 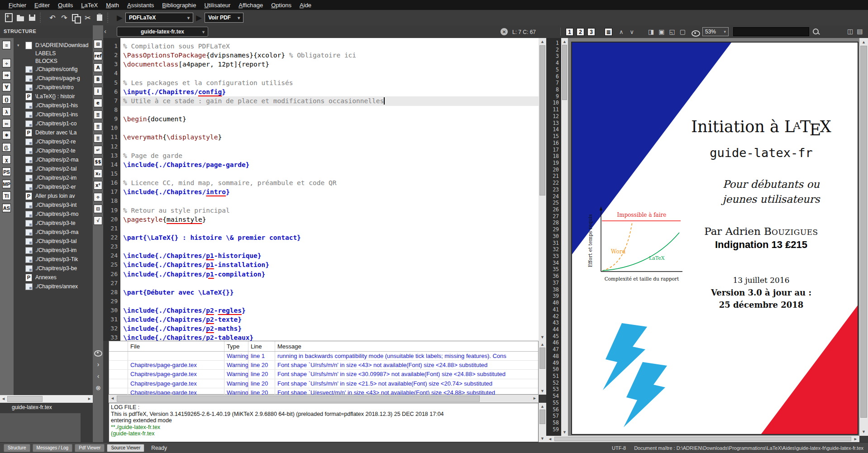 What do you see at coordinates (100, 18) in the screenshot?
I see `paste-icon` at bounding box center [100, 18].